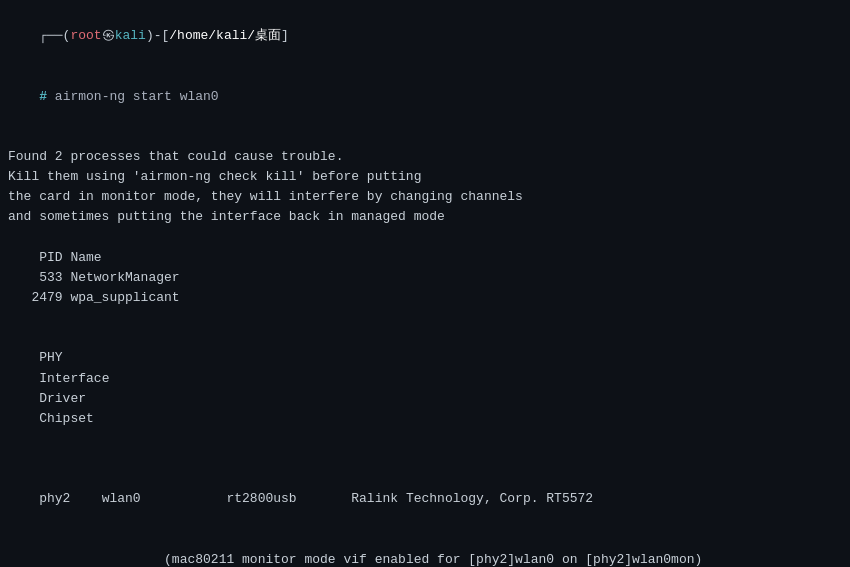 Image resolution: width=850 pixels, height=567 pixels. I want to click on phy2-detail1-line: (mac80211 monitor mode vif enabled for […, so click(425, 548).